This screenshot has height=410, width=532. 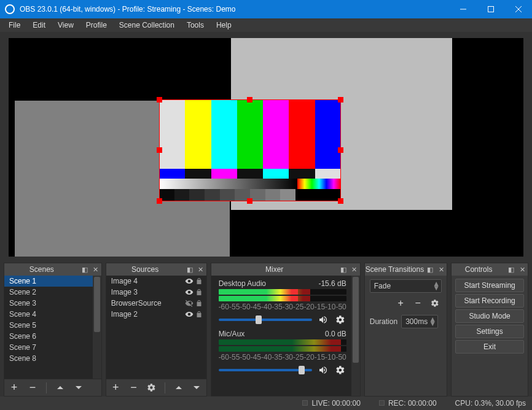 What do you see at coordinates (156, 292) in the screenshot?
I see `source-item: Image 3` at bounding box center [156, 292].